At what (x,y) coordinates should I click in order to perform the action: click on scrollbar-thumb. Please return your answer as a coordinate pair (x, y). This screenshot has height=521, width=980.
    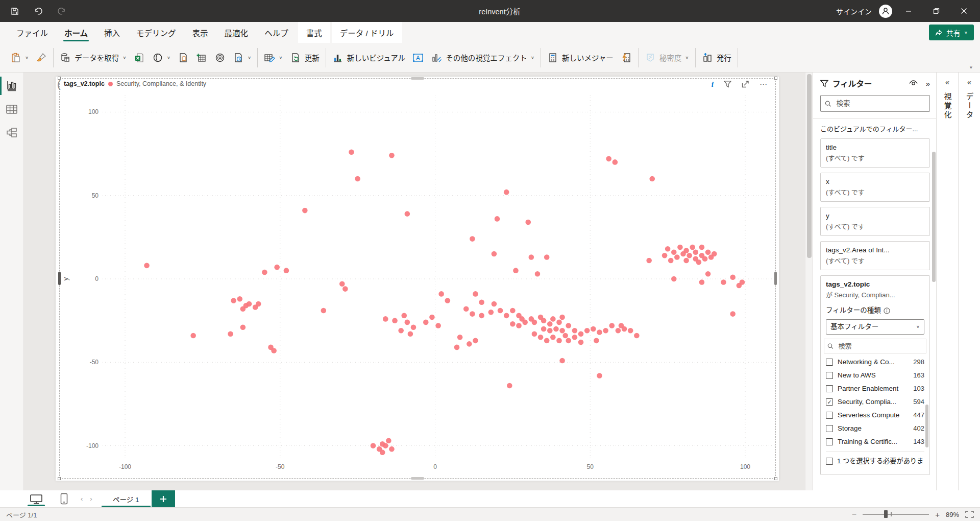
    Looking at the image, I should click on (810, 166).